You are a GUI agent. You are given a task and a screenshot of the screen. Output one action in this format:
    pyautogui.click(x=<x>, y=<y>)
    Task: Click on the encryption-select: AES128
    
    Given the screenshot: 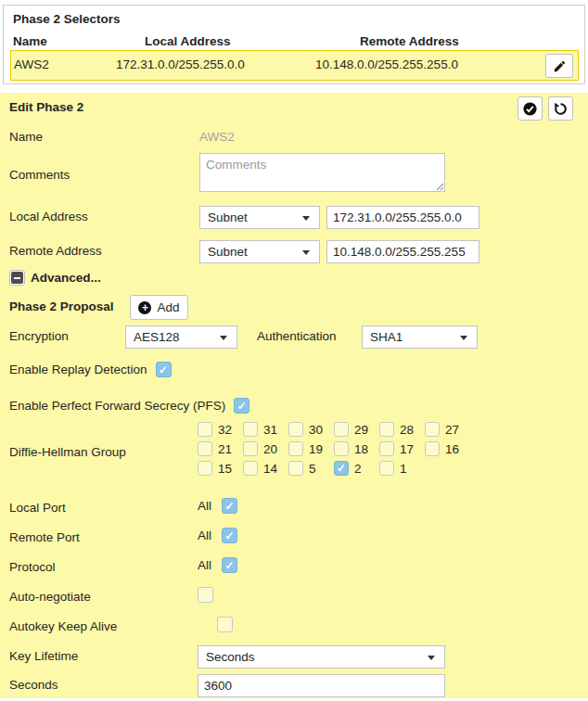 What is the action you would take?
    pyautogui.click(x=182, y=338)
    